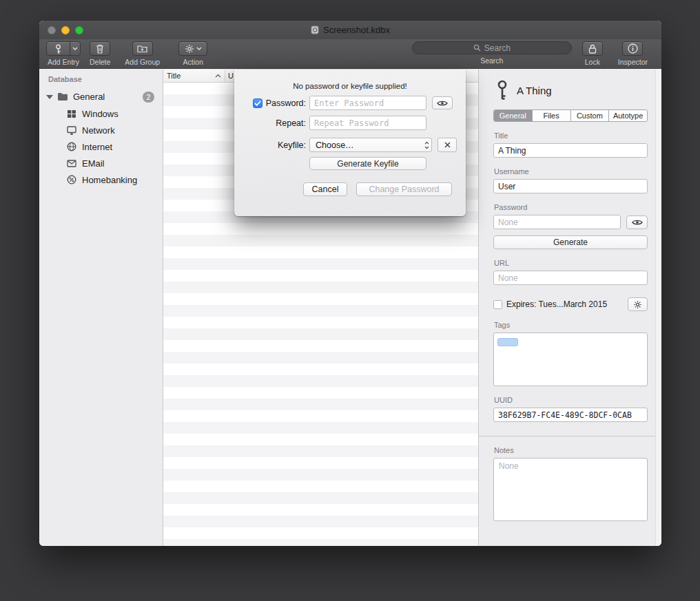 The height and width of the screenshot is (601, 700). Describe the element at coordinates (570, 150) in the screenshot. I see `title-field` at that location.